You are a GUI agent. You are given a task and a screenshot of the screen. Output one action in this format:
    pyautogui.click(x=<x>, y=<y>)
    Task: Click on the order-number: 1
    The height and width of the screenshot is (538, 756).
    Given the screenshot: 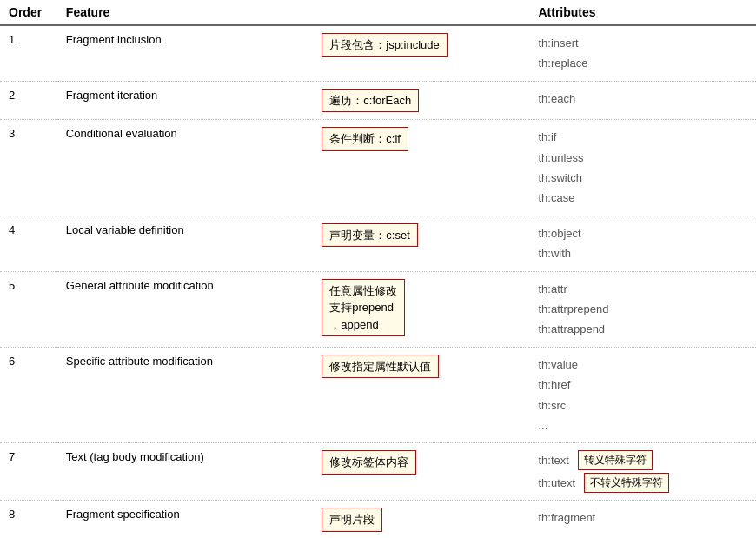 What is the action you would take?
    pyautogui.click(x=12, y=40)
    